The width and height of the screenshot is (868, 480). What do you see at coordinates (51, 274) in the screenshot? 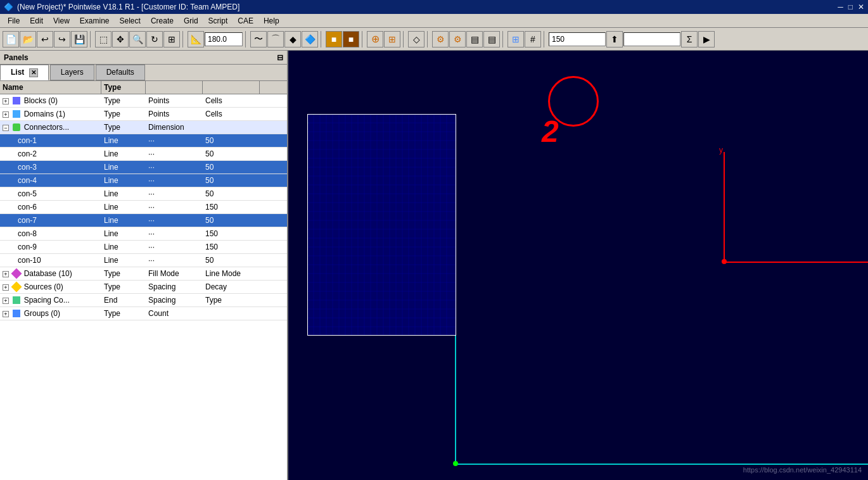
I see `database-name: + Database (10)` at bounding box center [51, 274].